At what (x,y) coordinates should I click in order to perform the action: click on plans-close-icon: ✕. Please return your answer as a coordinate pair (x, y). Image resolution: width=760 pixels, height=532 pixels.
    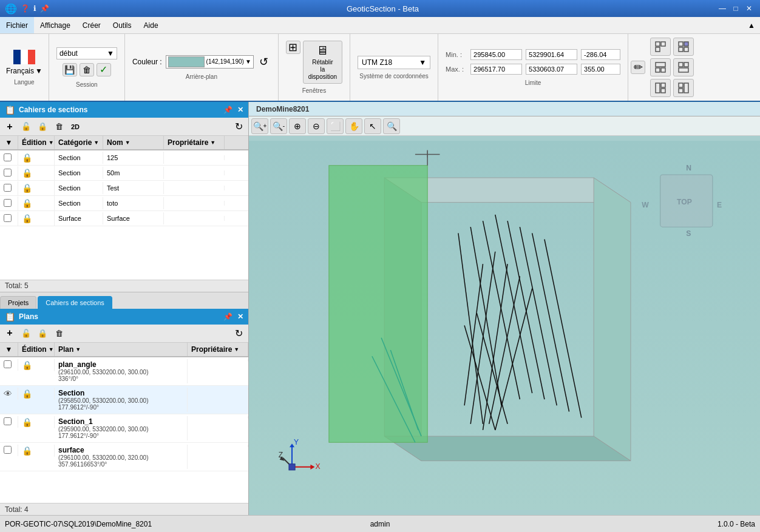
    Looking at the image, I should click on (240, 317).